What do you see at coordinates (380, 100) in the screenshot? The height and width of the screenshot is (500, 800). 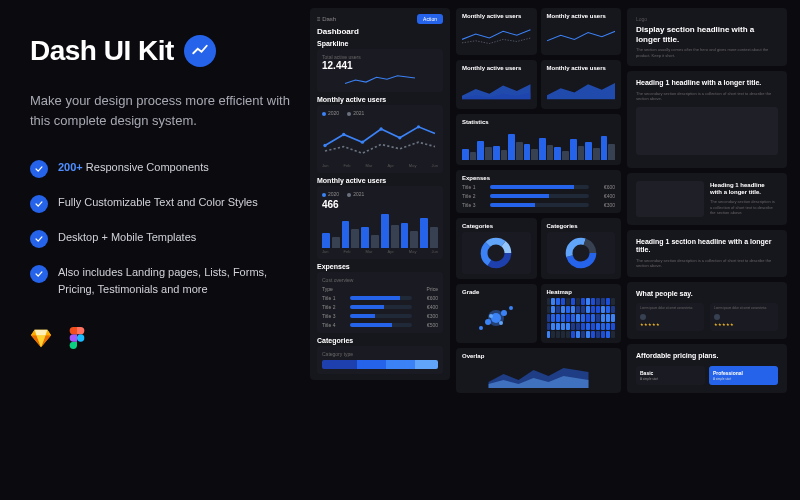 I see `mau-title: Monthly active users` at bounding box center [380, 100].